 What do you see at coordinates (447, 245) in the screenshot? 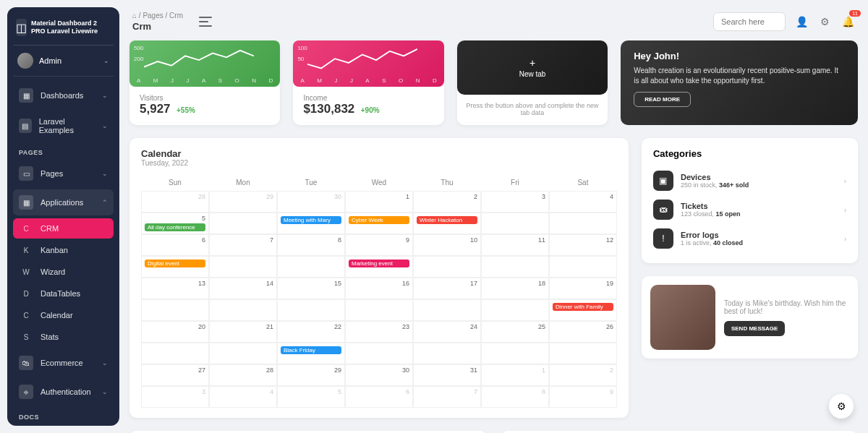
I see `calendar-cell: 10` at bounding box center [447, 245].